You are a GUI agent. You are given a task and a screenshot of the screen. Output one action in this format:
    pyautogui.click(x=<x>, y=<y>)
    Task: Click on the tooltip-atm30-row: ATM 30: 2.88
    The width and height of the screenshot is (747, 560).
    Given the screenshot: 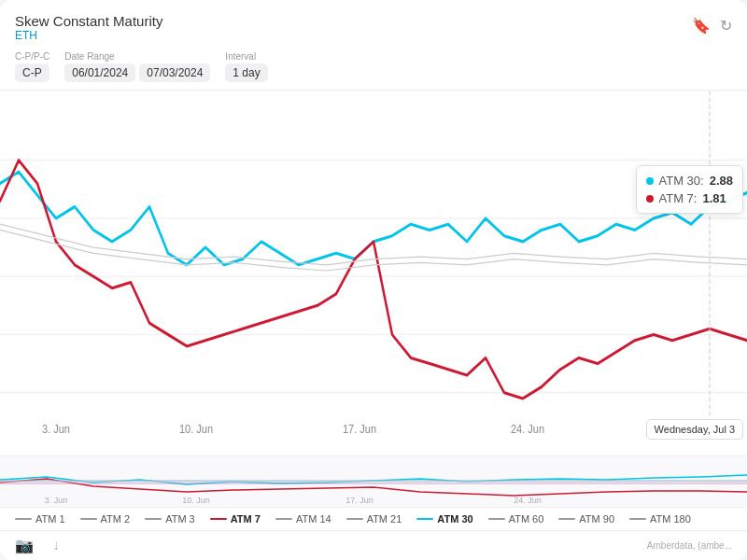 What is the action you would take?
    pyautogui.click(x=689, y=181)
    